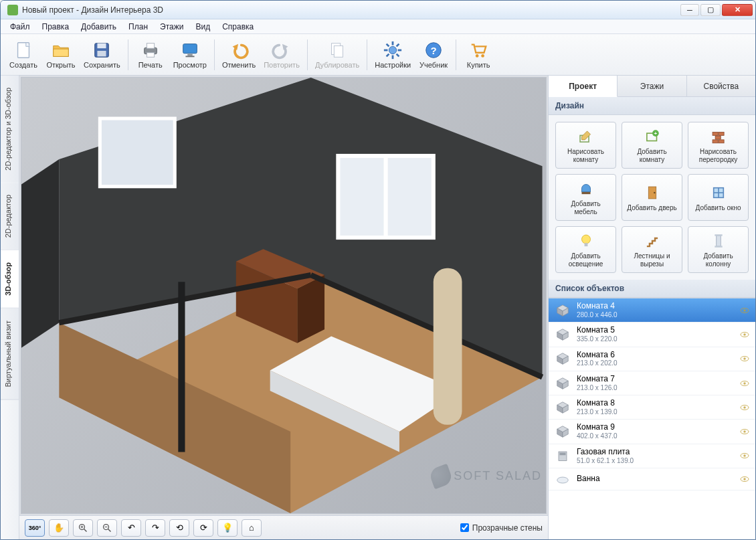 The image size is (756, 540). Describe the element at coordinates (586, 145) in the screenshot. I see `draw-room-button: Нарисовать комнату` at that location.